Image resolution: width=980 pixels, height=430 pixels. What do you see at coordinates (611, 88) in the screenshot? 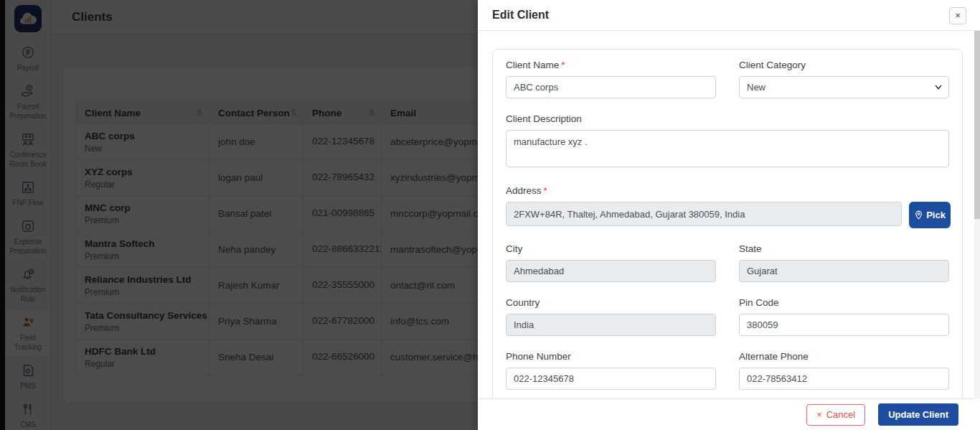
I see `client-name-input` at bounding box center [611, 88].